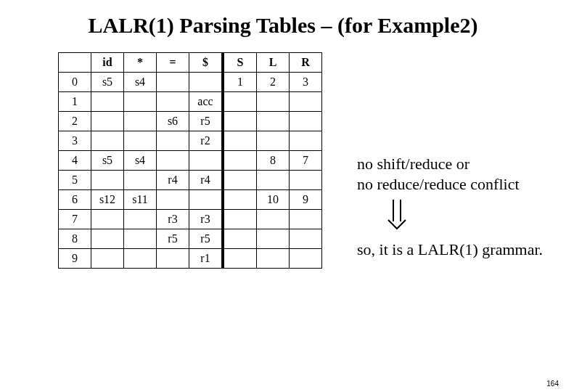 The width and height of the screenshot is (566, 392). What do you see at coordinates (75, 240) in the screenshot?
I see `cell-state: 8` at bounding box center [75, 240].